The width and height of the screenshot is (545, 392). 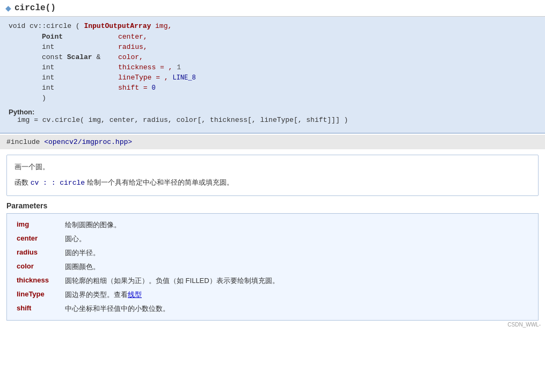 What do you see at coordinates (296, 267) in the screenshot?
I see `param-desc-color: 圆圈颜色。` at bounding box center [296, 267].